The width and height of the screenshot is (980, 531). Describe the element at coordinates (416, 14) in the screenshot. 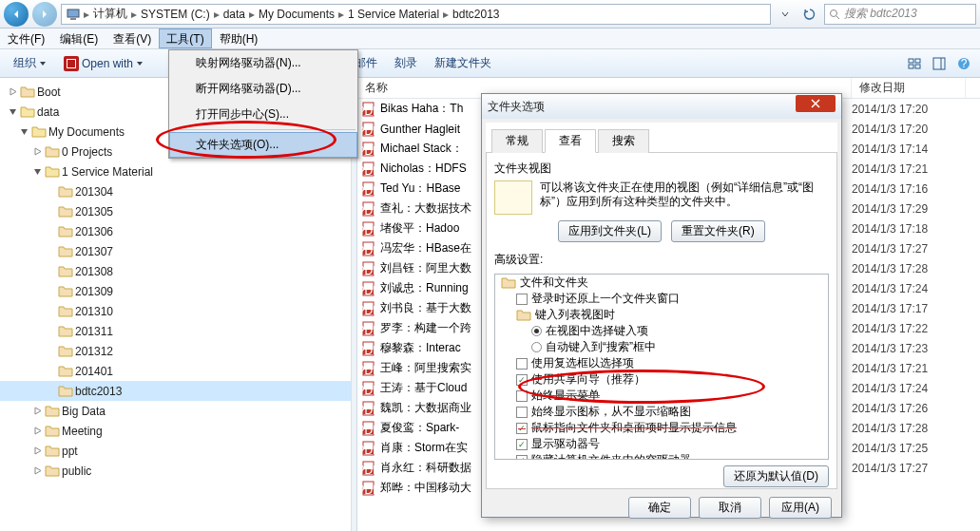

I see `breadcrumb: ▸ 计算机▸ SYSTEM (C:)▸ data▸ My Documents▸ …` at that location.